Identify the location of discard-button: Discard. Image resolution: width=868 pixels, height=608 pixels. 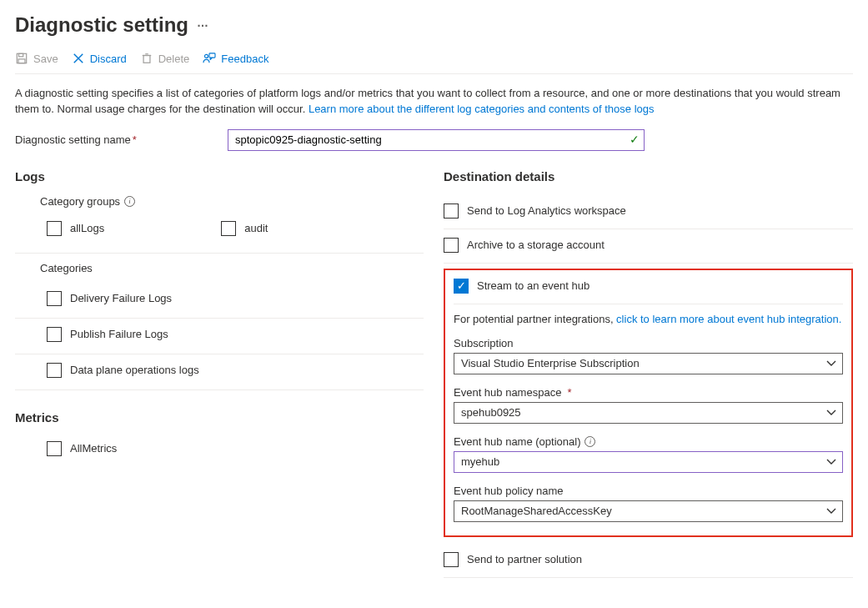
(99, 58).